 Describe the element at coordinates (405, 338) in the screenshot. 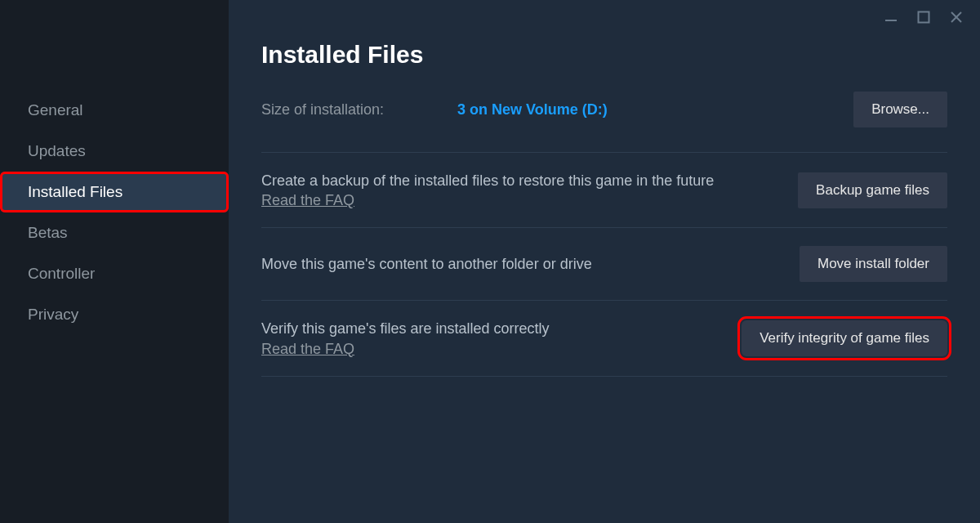

I see `verify-text: Verify this game's files are installed c…` at that location.